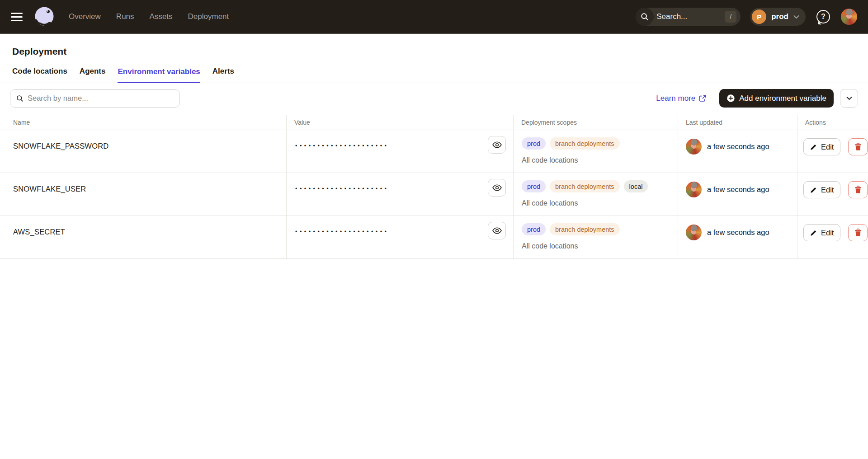  What do you see at coordinates (675, 98) in the screenshot?
I see `learn-more-label: Learn more` at bounding box center [675, 98].